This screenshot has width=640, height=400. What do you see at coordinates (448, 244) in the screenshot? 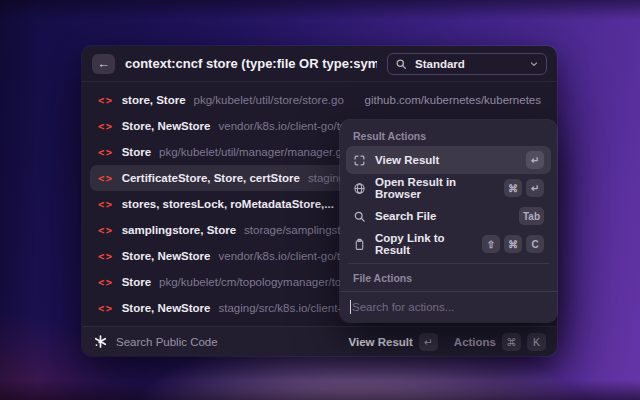
I see `menu-item: Copy Link to Result⇧⌘C` at bounding box center [448, 244].